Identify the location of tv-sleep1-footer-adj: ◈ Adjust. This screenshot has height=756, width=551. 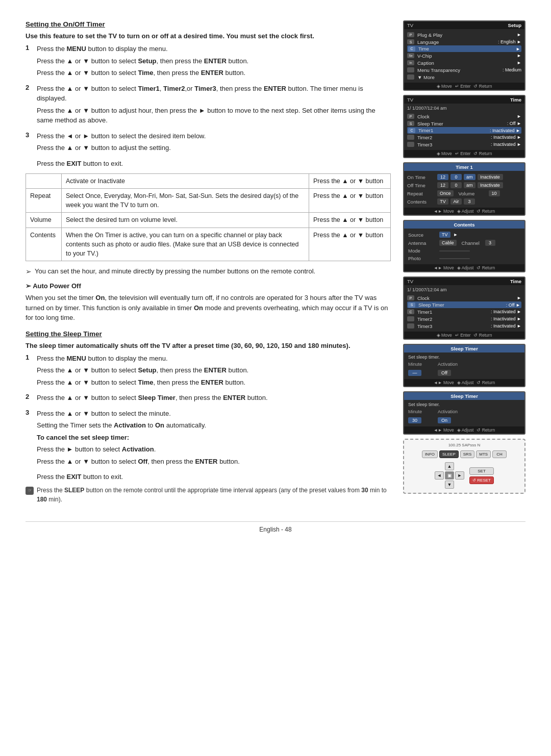
(465, 383).